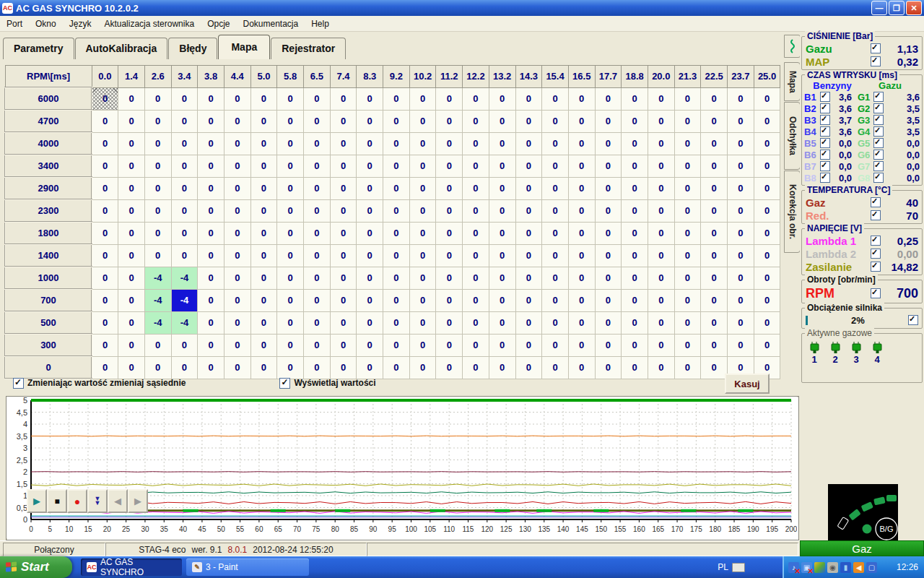  Describe the element at coordinates (825, 178) in the screenshot. I see `petrol-injector-checkbox` at that location.